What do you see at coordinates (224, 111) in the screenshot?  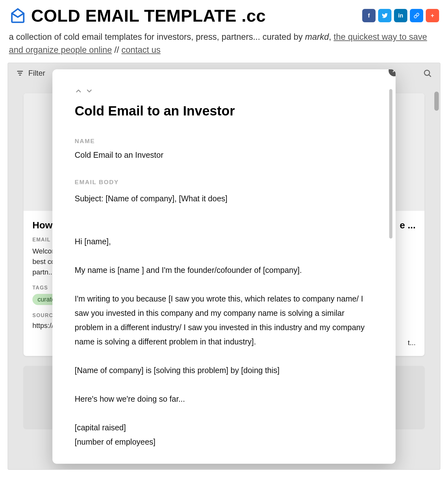 I see `modal-title: Cold Email to an Investor` at bounding box center [224, 111].